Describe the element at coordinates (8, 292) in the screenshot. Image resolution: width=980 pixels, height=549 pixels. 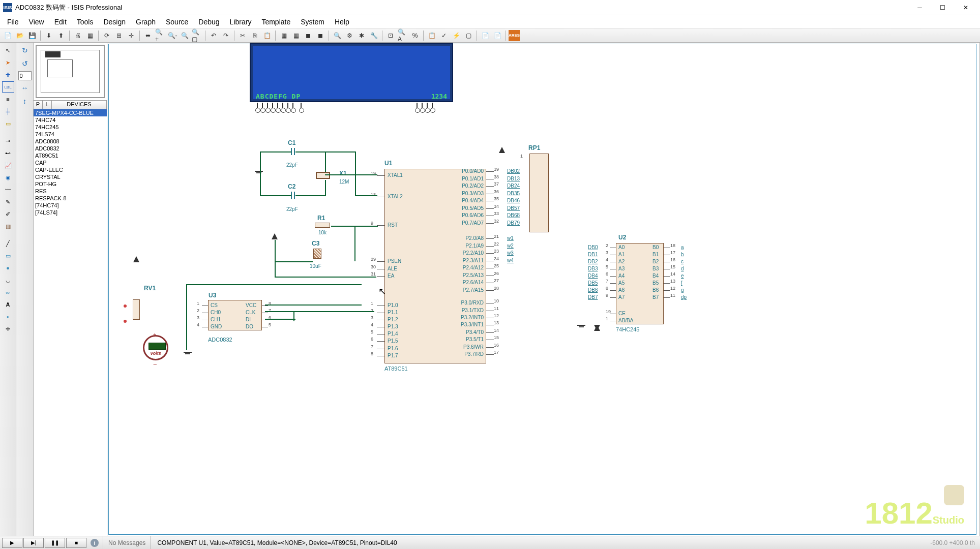
I see `path-icon: ∞` at that location.